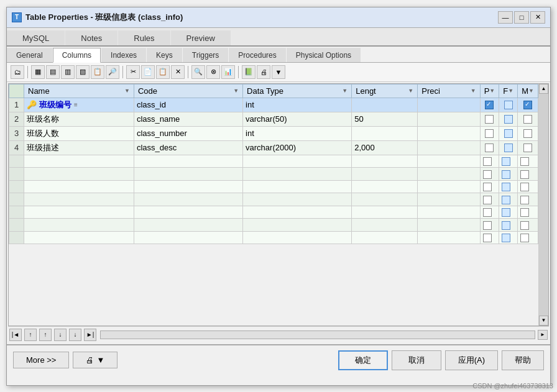  Describe the element at coordinates (543, 205) in the screenshot. I see `vertical-scrollbar: ▲ ▼` at that location.